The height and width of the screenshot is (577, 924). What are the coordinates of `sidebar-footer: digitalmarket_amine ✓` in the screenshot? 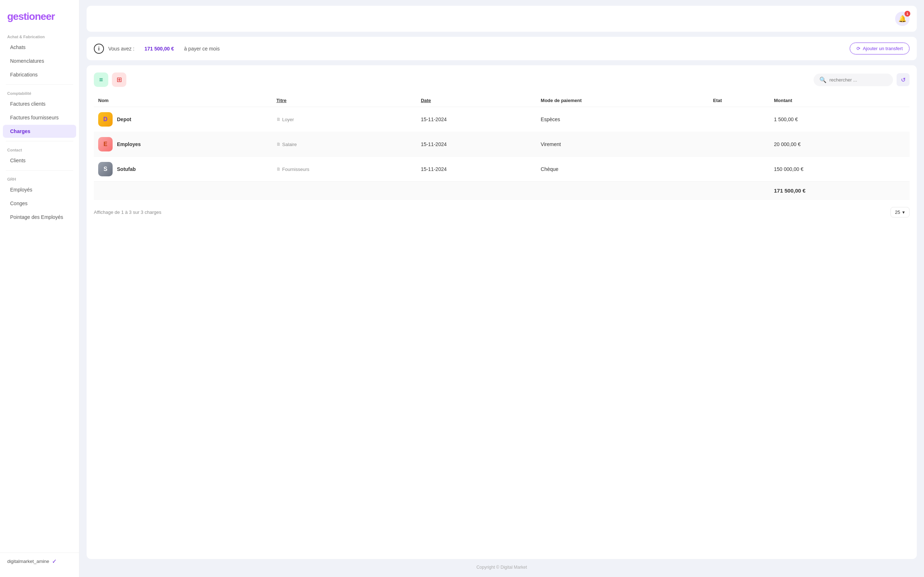 It's located at (40, 561).